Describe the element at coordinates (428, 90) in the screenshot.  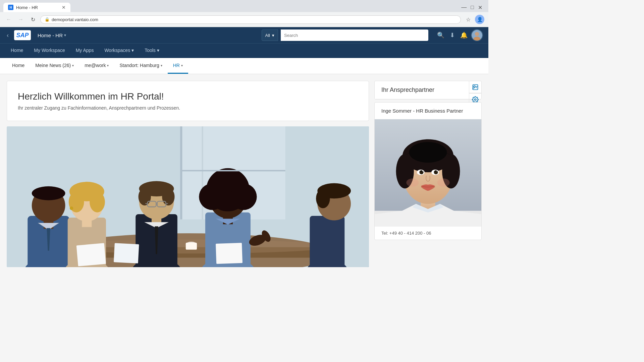
I see `ansprechpartner-card-header: Ihr Ansprechpartner` at that location.